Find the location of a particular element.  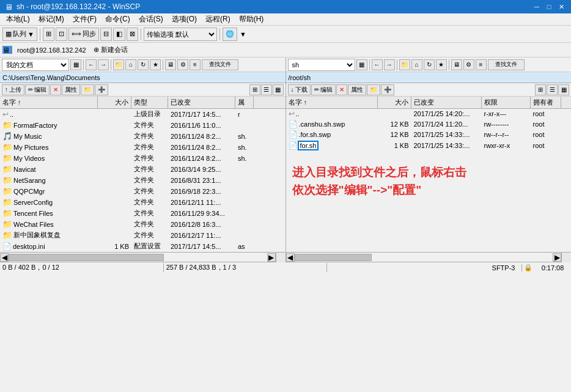

right-drive-btn: 🖥 is located at coordinates (457, 65).